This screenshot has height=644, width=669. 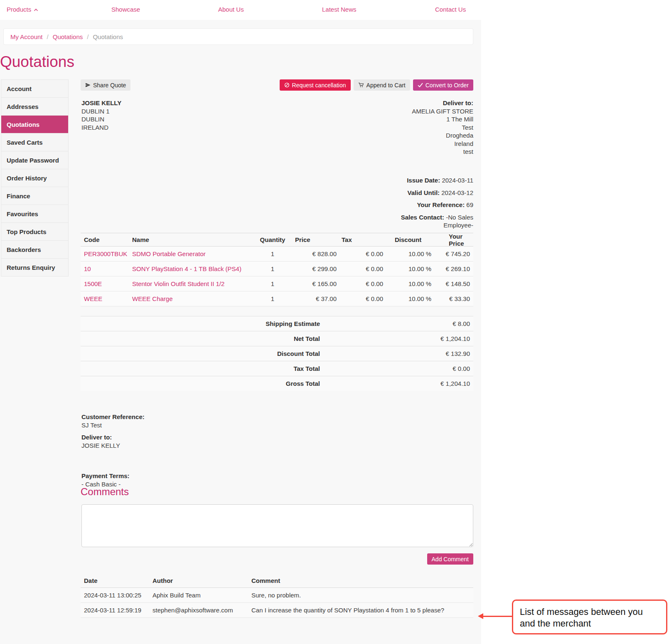 I want to click on billing-line: IRELAND, so click(x=101, y=128).